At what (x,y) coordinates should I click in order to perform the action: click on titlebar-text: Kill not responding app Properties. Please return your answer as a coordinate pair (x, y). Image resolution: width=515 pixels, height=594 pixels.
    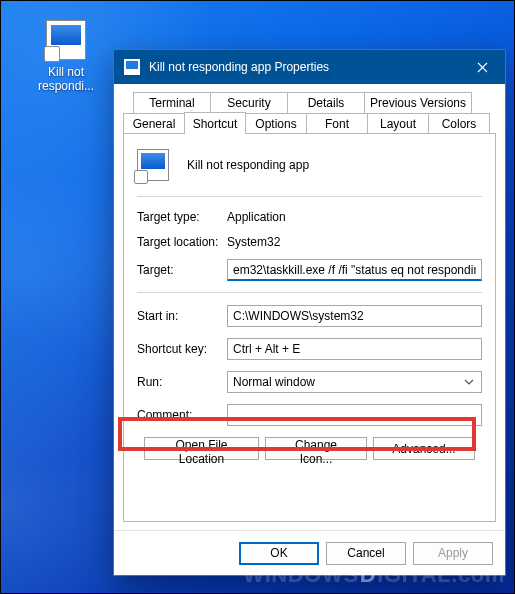
    Looking at the image, I should click on (304, 67).